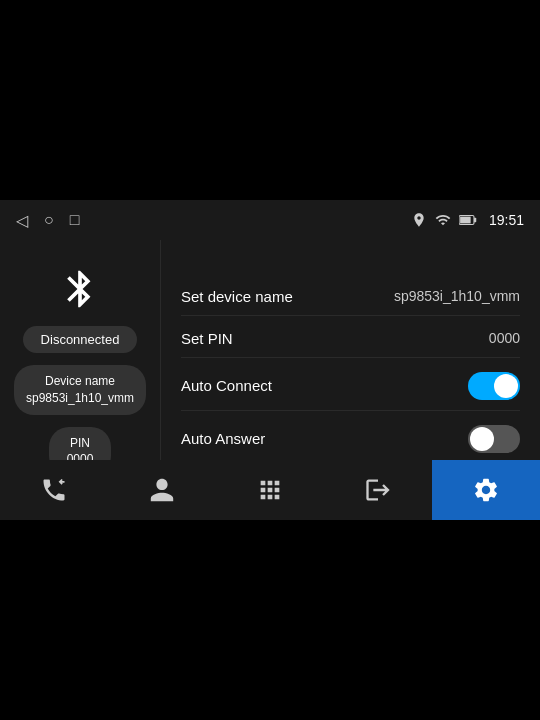  Describe the element at coordinates (504, 338) in the screenshot. I see `set-pin-value: 0000` at that location.